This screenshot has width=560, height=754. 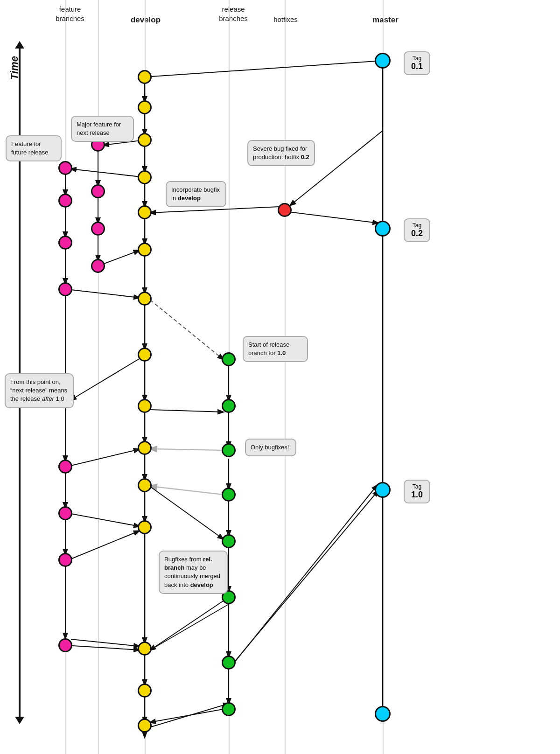 What do you see at coordinates (417, 63) in the screenshot?
I see `tag-01-box: Tag 0.1` at bounding box center [417, 63].